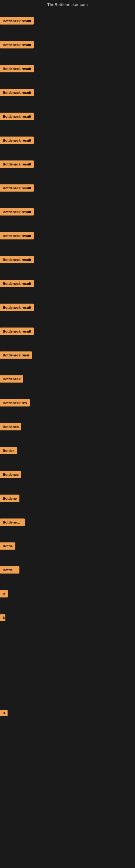 The image size is (135, 868). Describe the element at coordinates (12, 522) in the screenshot. I see `bottleneck-badge: Bottleneck r` at that location.